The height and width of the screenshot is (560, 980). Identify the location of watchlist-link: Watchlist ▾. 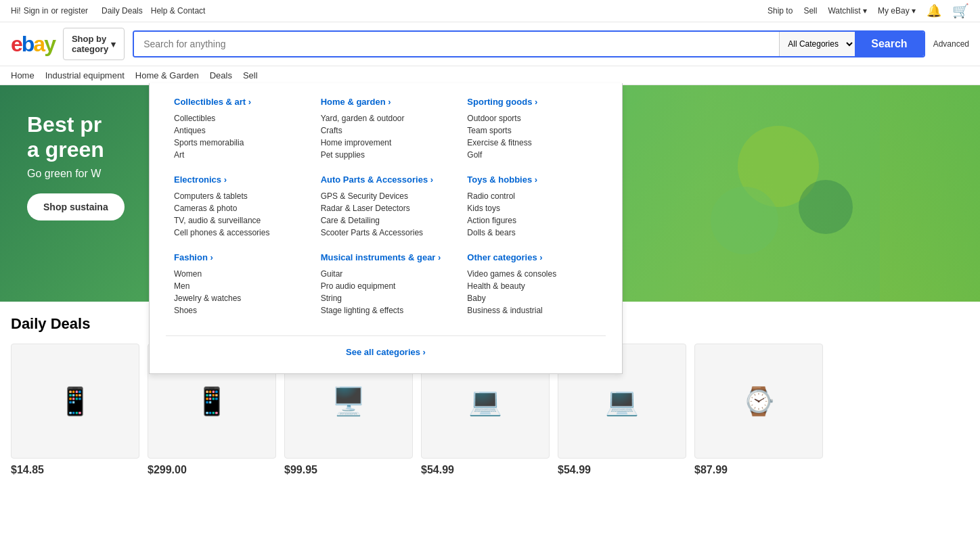
(847, 11).